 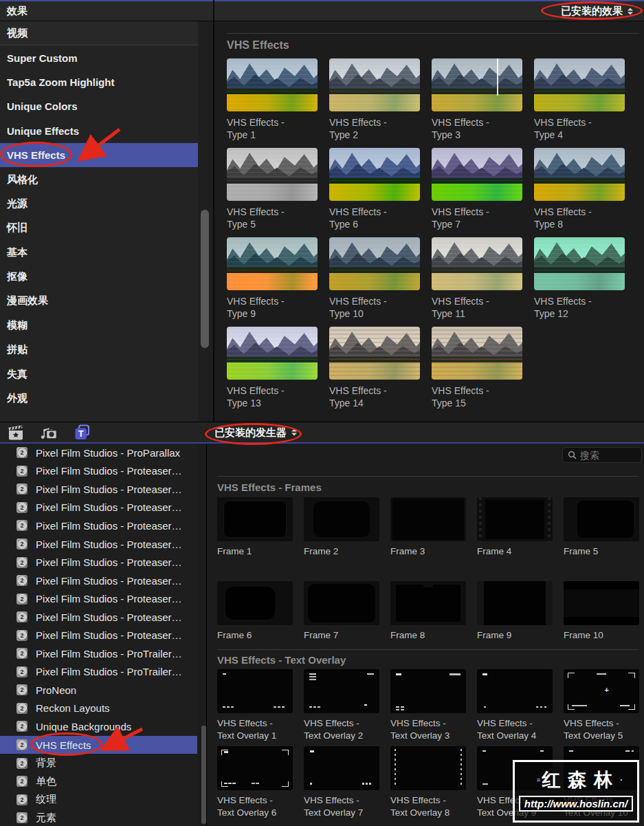 I want to click on generator-item: VHS Effects - Text Overlay 6, so click(x=255, y=783).